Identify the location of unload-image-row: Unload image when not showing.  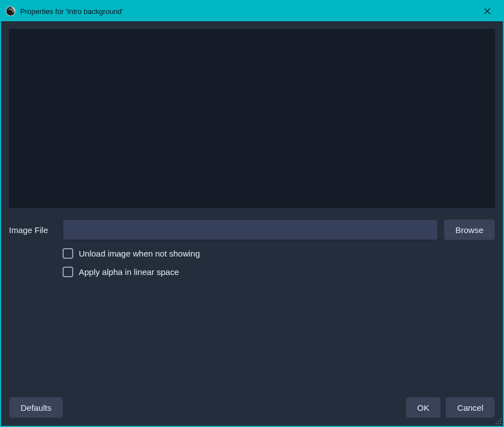
(279, 254).